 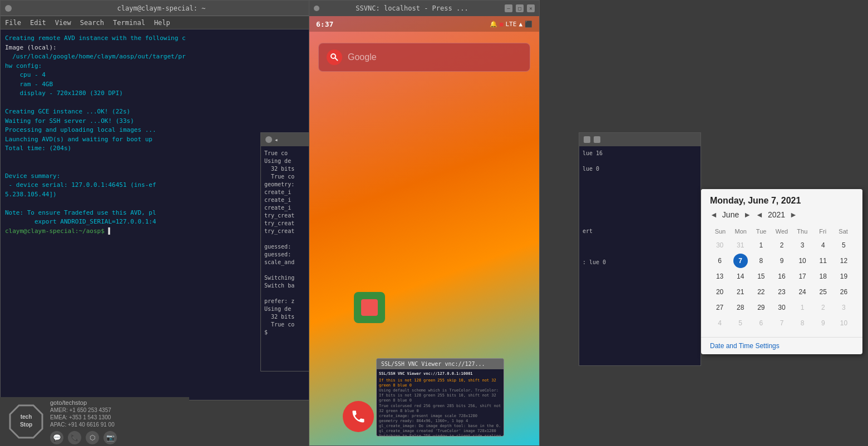 What do you see at coordinates (529, 24) in the screenshot?
I see `wifi-icon: ⬛` at bounding box center [529, 24].